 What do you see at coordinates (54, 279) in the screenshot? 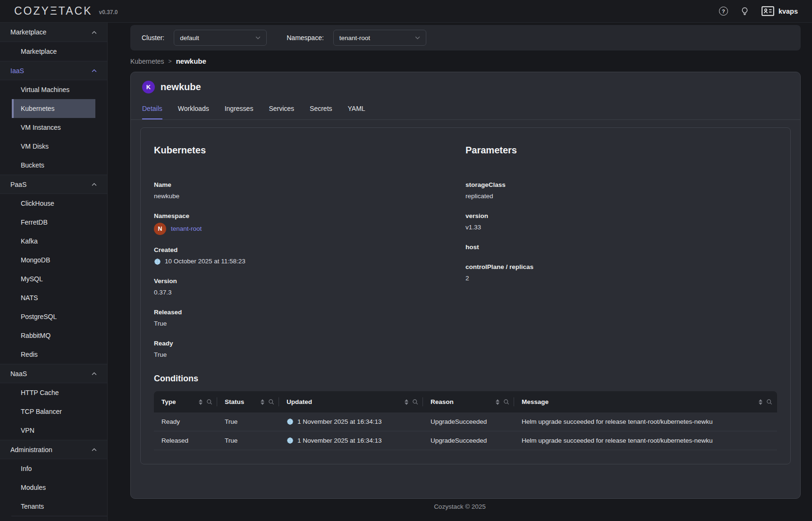
I see `sidebar-item-mysql: MySQL` at bounding box center [54, 279].